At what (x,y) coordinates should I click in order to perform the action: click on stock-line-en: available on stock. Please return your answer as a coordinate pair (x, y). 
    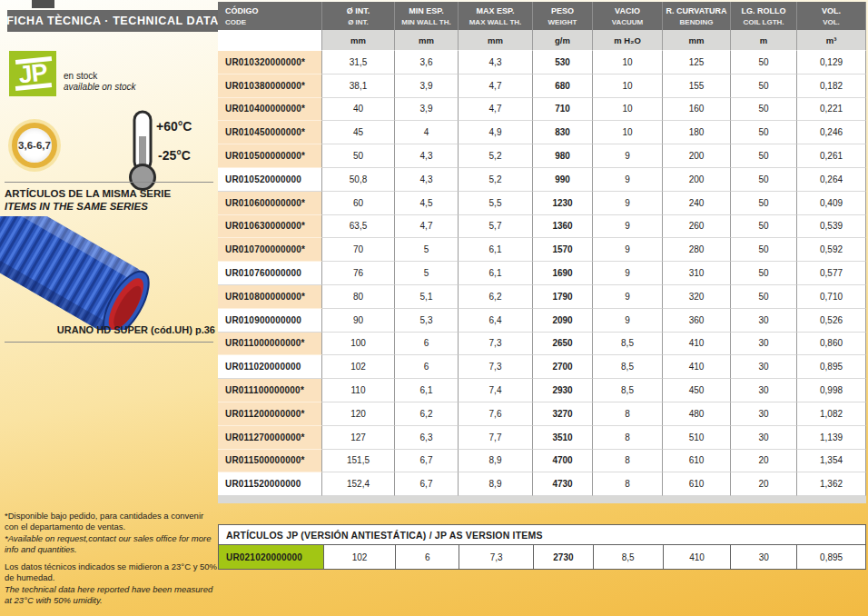
    Looking at the image, I should click on (100, 87).